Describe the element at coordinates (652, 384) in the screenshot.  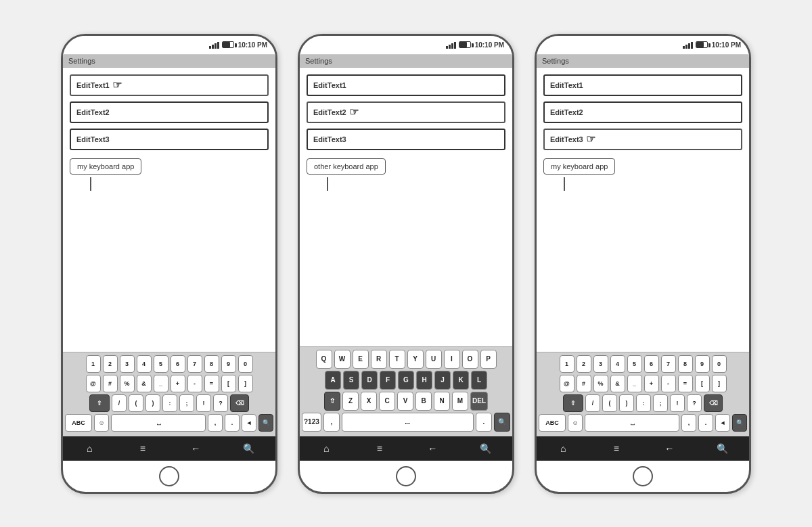
I see `key-+: +` at that location.